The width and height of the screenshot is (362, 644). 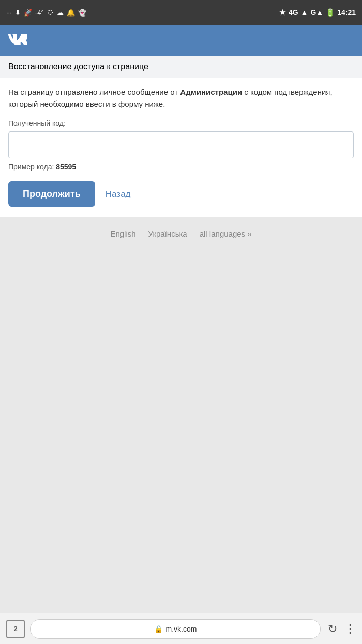 What do you see at coordinates (282, 12) in the screenshot?
I see `star-icon: ★` at bounding box center [282, 12].